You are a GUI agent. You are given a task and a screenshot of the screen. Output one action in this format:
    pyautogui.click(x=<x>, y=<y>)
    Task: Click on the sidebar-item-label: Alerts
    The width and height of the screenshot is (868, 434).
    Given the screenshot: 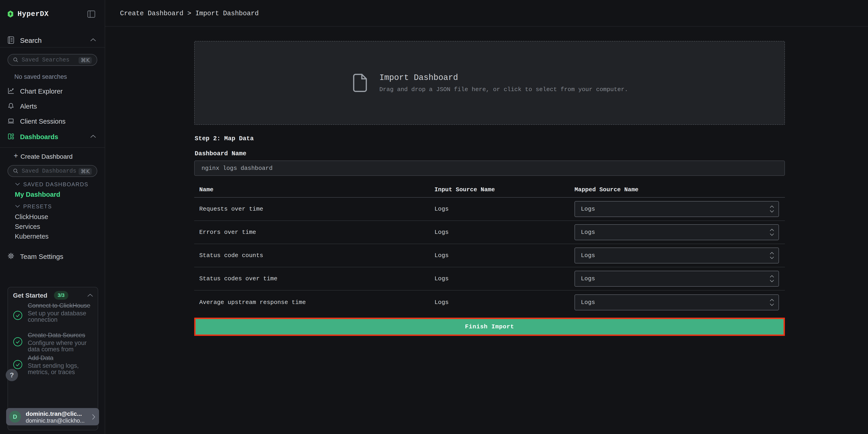 What is the action you would take?
    pyautogui.click(x=28, y=106)
    